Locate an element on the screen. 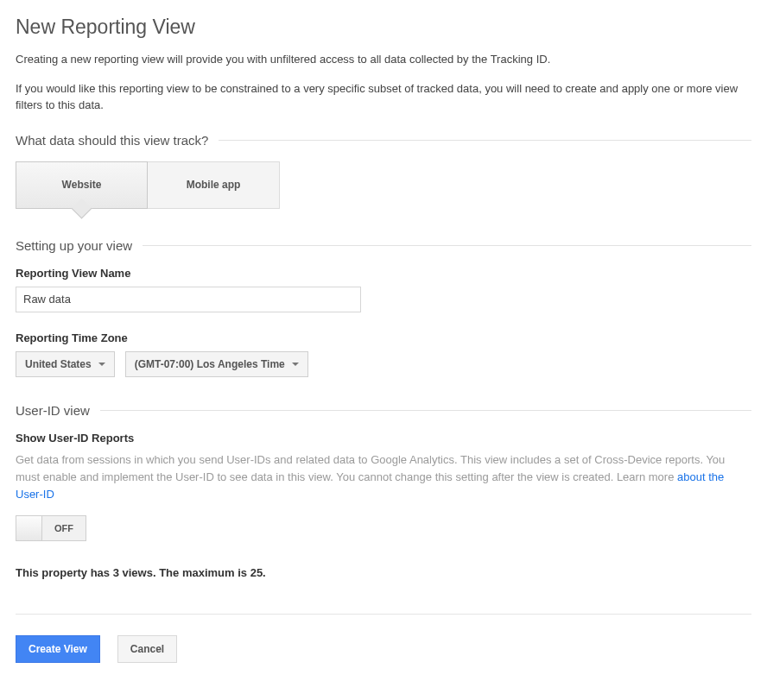 The width and height of the screenshot is (767, 700). country-dropdown: United States is located at coordinates (66, 364).